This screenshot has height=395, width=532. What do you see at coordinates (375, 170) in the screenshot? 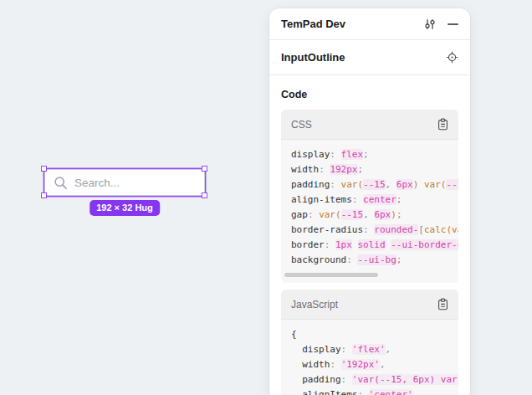
I see `code-line: width: 192px;` at bounding box center [375, 170].